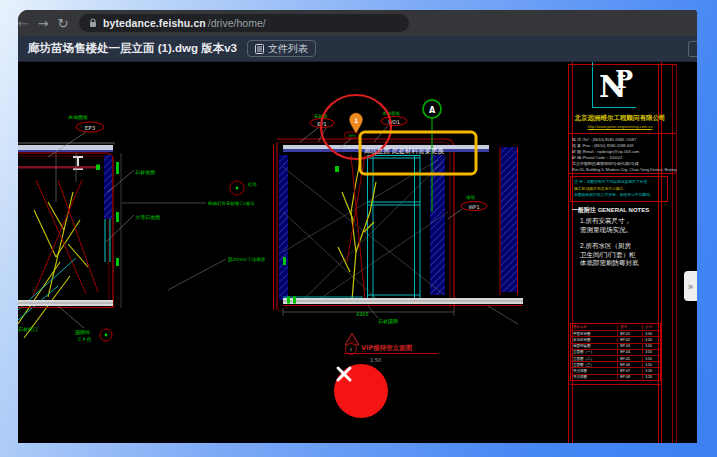  Describe the element at coordinates (90, 128) in the screenshot. I see `ep3-tag: EP3` at that location.